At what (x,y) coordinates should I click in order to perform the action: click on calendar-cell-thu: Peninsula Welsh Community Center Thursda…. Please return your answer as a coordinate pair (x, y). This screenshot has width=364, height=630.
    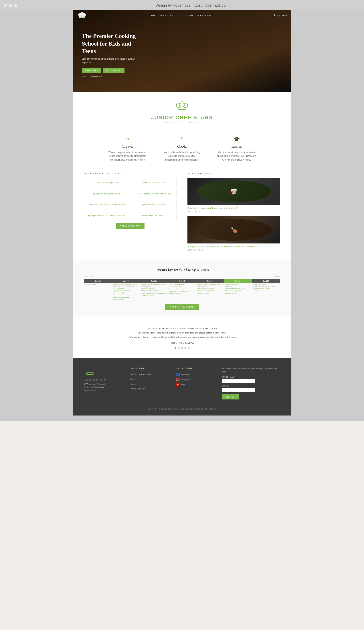
    Looking at the image, I should click on (210, 292).